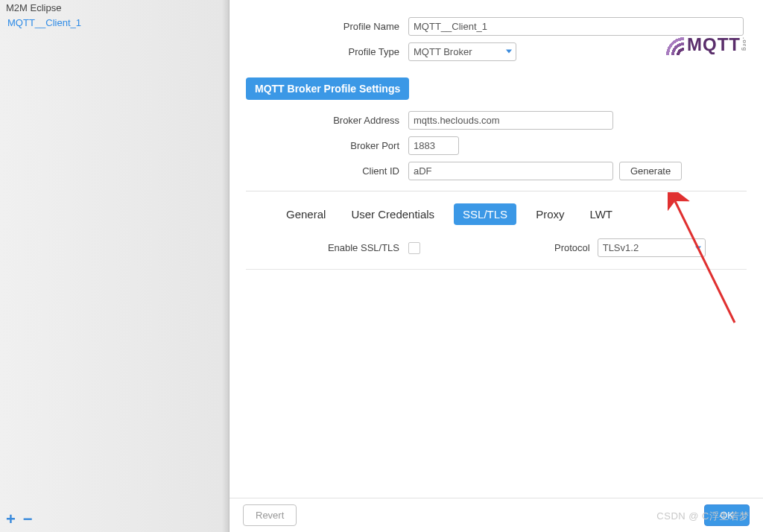  Describe the element at coordinates (496, 120) in the screenshot. I see `row-broker-address: Broker Address` at that location.